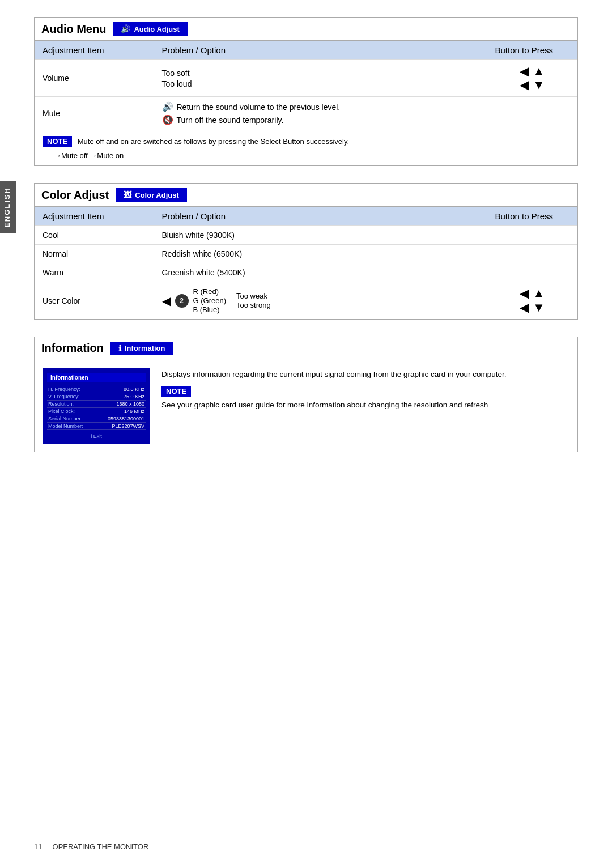 This screenshot has height=868, width=612. Describe the element at coordinates (532, 236) in the screenshot. I see `cool-button` at that location.